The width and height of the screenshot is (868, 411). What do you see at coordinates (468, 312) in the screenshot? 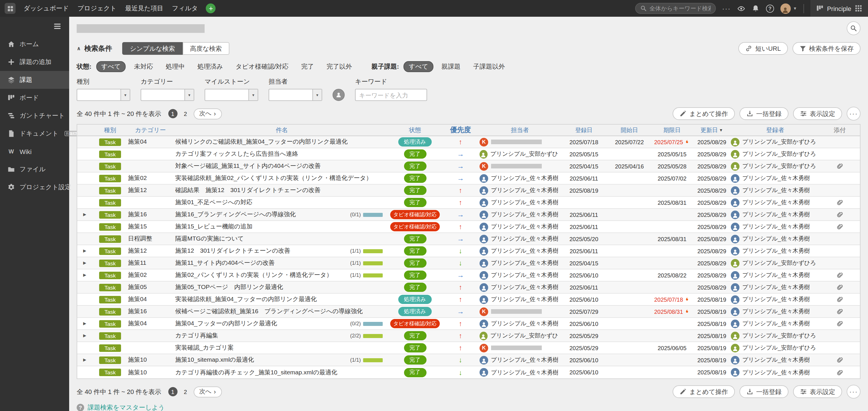
I see `table-row: Task施策16候補ページご確認依頼_施策16 ブランディングページへの導線強化…` at bounding box center [468, 312].